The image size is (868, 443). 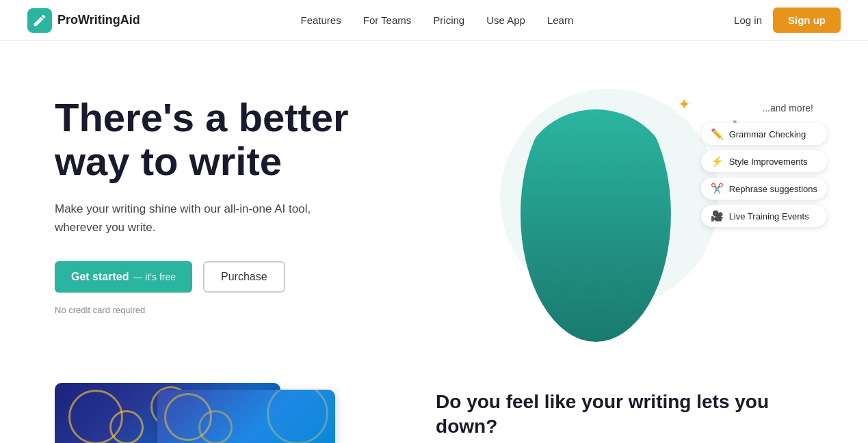 What do you see at coordinates (631, 414) in the screenshot?
I see `second-section-title: Do you feel like your writing lets you d…` at bounding box center [631, 414].